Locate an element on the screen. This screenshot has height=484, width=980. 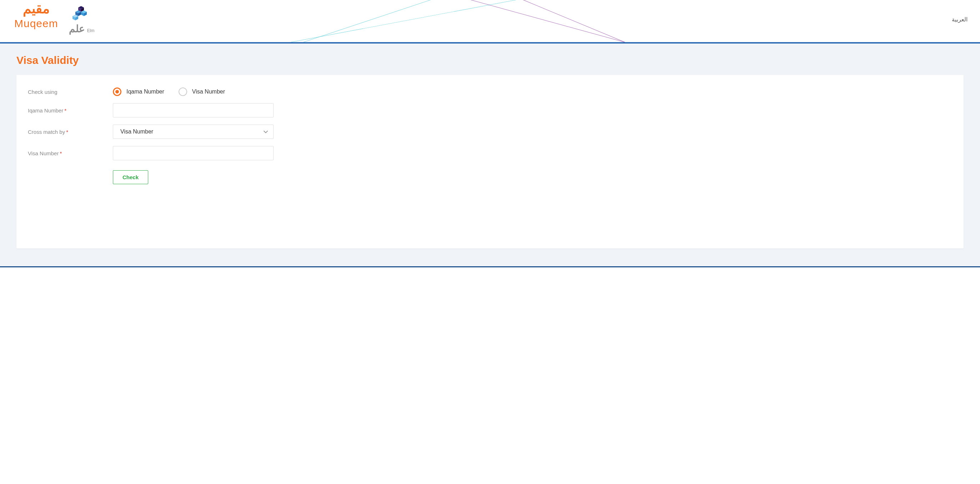
language-toggle-link: العربية is located at coordinates (959, 19).